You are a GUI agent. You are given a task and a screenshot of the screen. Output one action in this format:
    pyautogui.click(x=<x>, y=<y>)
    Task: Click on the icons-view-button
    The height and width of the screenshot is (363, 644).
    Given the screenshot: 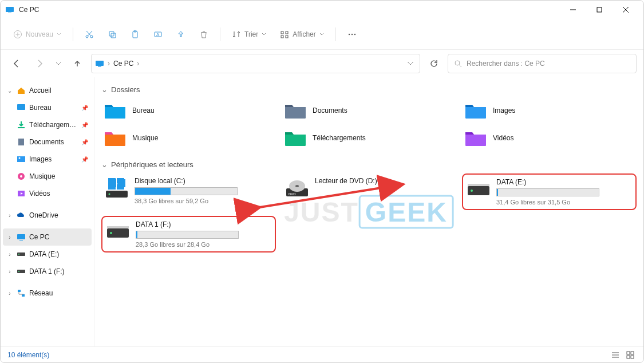 What is the action you would take?
    pyautogui.click(x=630, y=355)
    